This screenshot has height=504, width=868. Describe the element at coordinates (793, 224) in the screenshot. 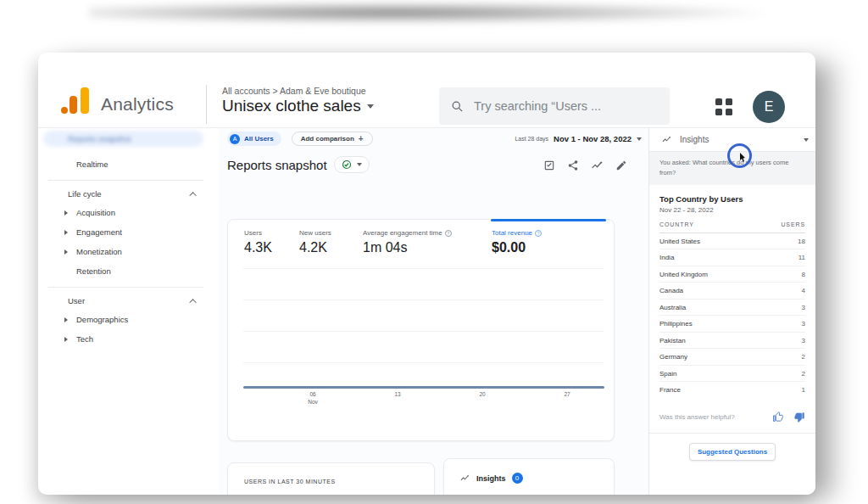

I see `column-header-users: USERS` at that location.